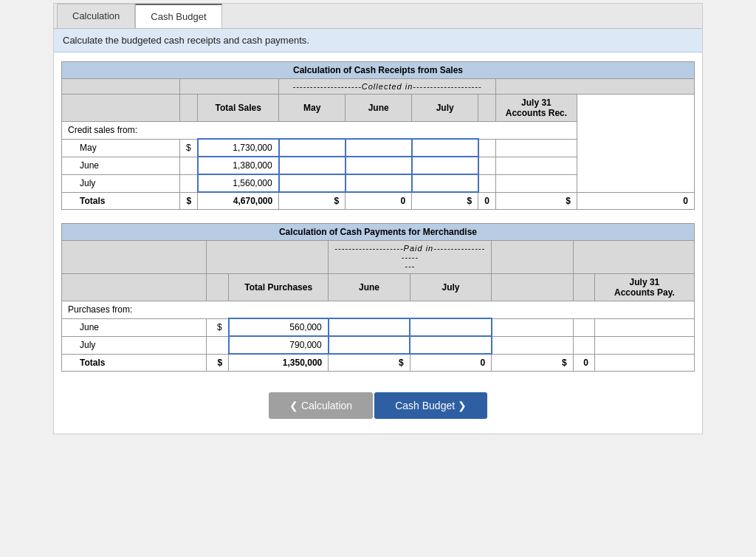 Image resolution: width=756 pixels, height=557 pixels. Describe the element at coordinates (450, 363) in the screenshot. I see `payments-totals-june: 0` at that location.